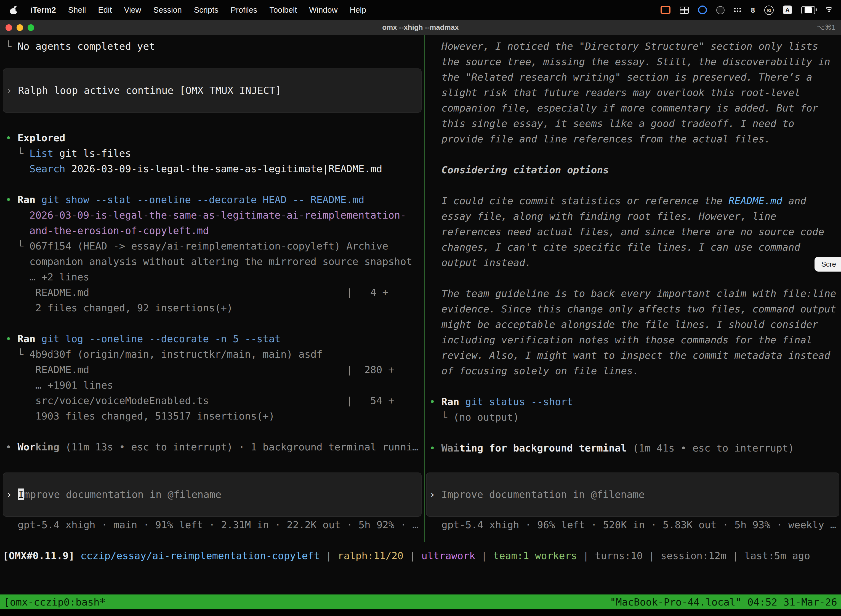 This screenshot has height=616, width=841. What do you see at coordinates (215, 292) in the screenshot?
I see `terminal-line: README.md | 4 +` at bounding box center [215, 292].